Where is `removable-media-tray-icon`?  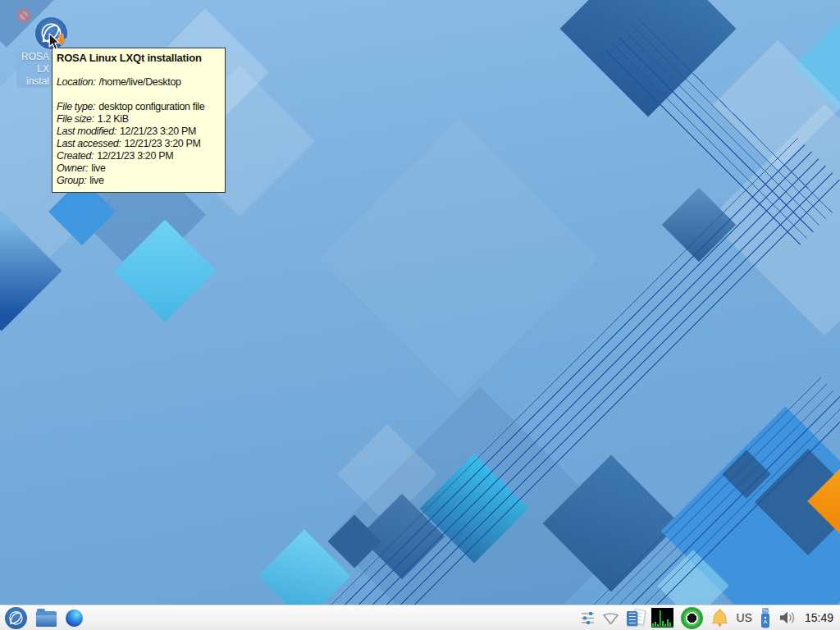
removable-media-tray-icon is located at coordinates (765, 619).